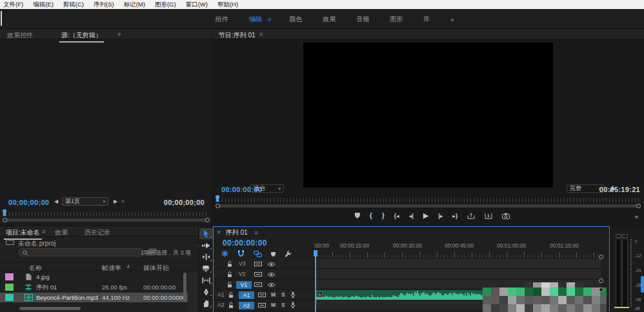 This screenshot has height=312, width=644. I want to click on project-row-audio-selected: Beyoncé-Partition.mp3 44,100 Hz 00:00:00…, so click(94, 298).